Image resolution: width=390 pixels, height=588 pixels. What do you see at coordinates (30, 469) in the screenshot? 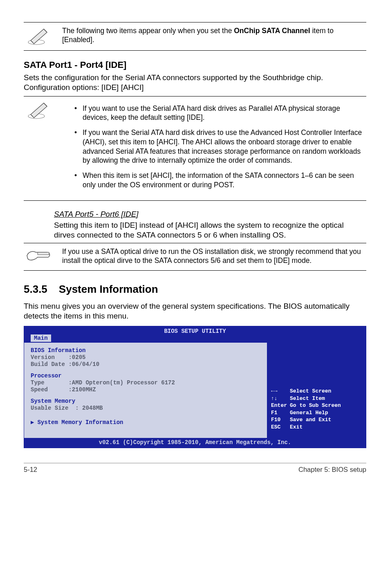
I see `page-number: 5-12` at bounding box center [30, 469].